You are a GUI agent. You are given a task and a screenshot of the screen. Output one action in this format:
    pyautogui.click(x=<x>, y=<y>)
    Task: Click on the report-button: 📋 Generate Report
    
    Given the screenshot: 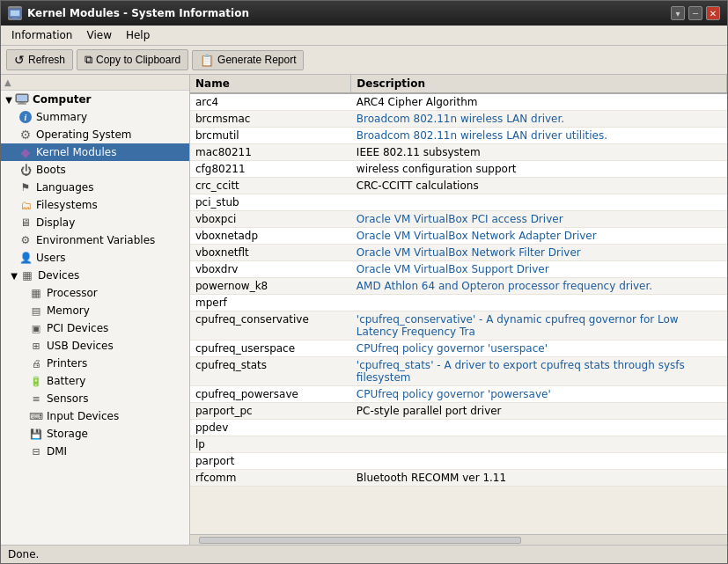 What is the action you would take?
    pyautogui.click(x=248, y=60)
    